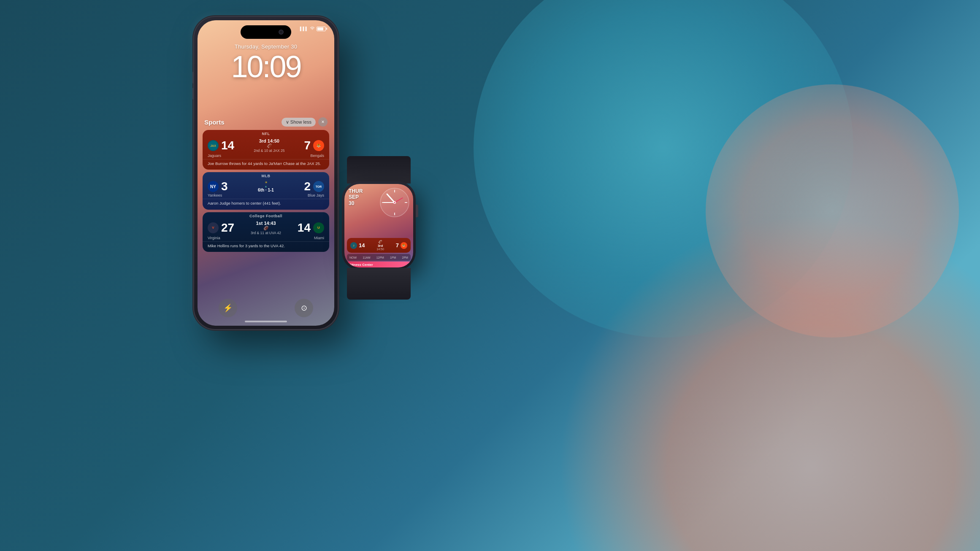 The image size is (980, 551). What do you see at coordinates (266, 196) in the screenshot?
I see `mlb-team-names: Yankees Blue Jays` at bounding box center [266, 196].